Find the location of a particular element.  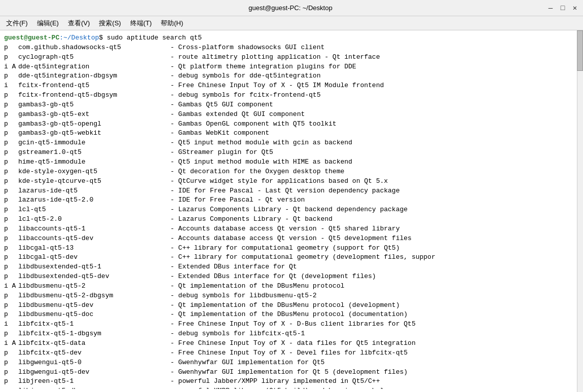

list-item: p gcin-qt5-immodule - Qt5 input method m… is located at coordinates (288, 143).